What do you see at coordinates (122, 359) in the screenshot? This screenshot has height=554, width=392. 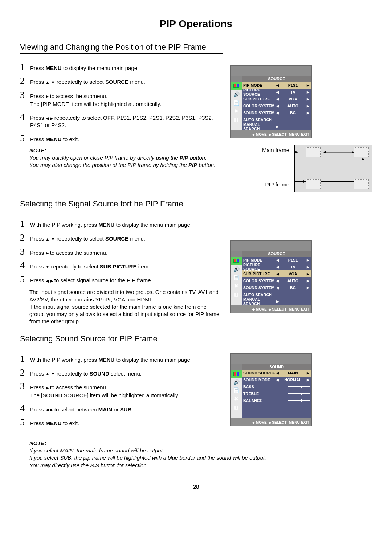 I see `step: 1 With the PIP working, press MENU to di…` at bounding box center [122, 359].